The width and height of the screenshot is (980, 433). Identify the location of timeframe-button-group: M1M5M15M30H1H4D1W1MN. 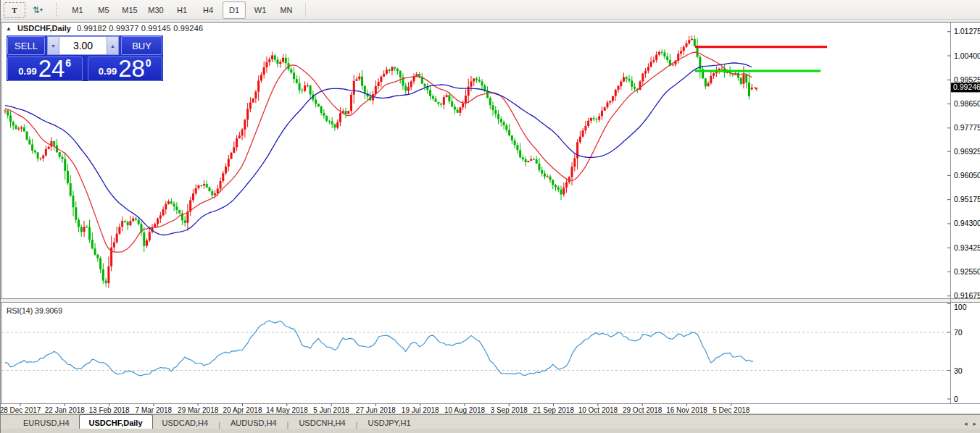
(182, 10).